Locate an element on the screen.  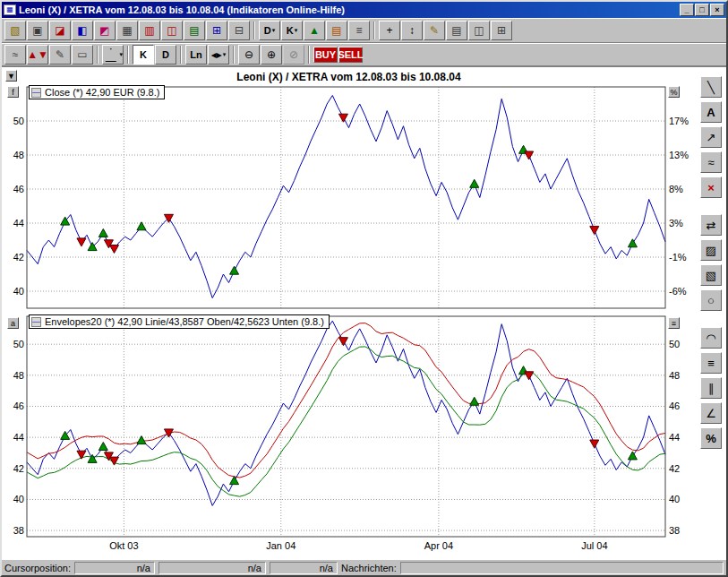
scale-tool-icon: ↕ is located at coordinates (412, 30).